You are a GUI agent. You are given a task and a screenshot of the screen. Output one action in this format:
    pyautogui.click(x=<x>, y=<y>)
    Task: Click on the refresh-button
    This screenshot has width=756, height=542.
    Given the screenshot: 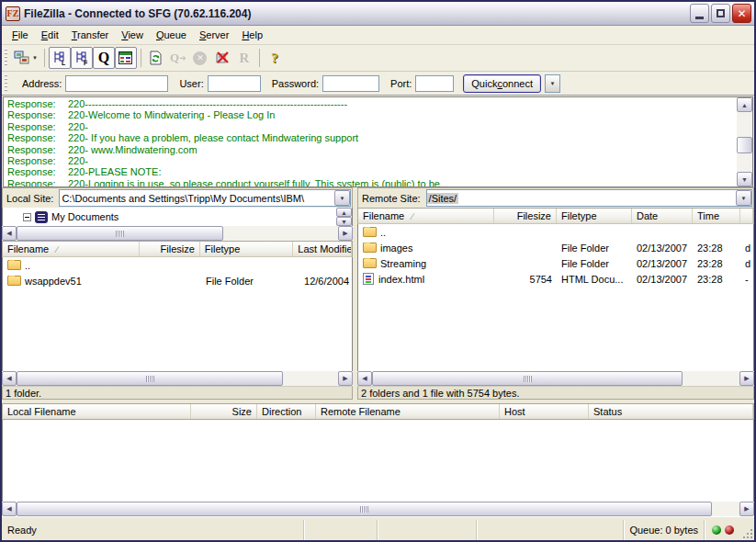 What is the action you would take?
    pyautogui.click(x=156, y=58)
    